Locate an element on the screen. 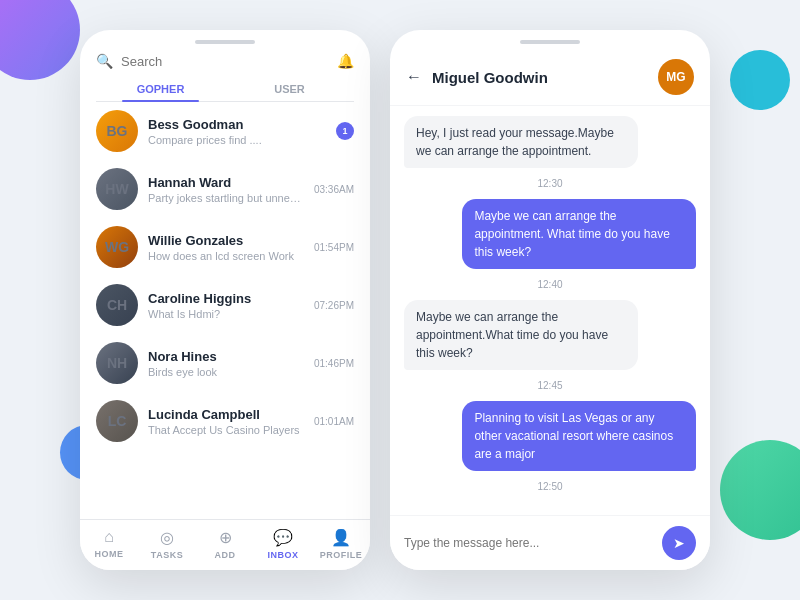 This screenshot has width=800, height=600. blob-purple is located at coordinates (40, 40).